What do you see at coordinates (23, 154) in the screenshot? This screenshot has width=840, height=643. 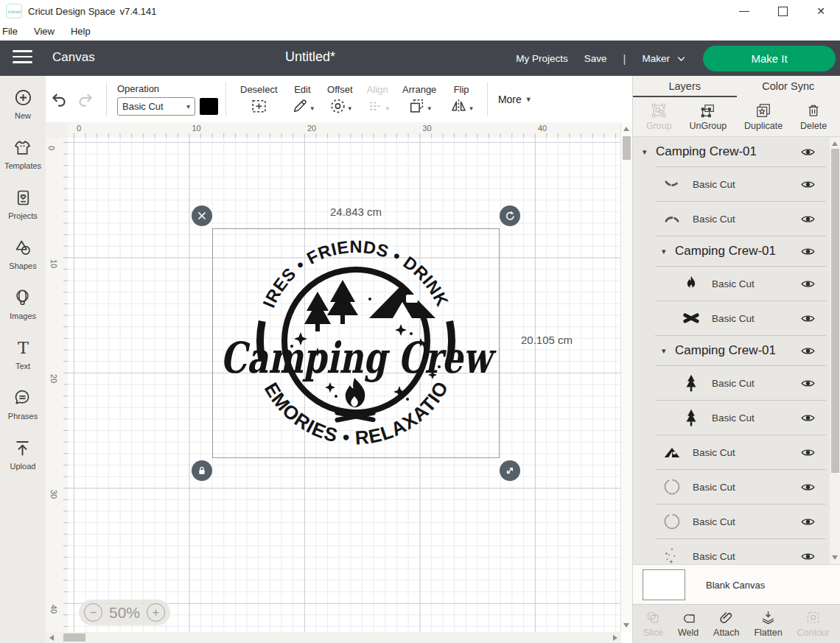 I see `sidebar-item-templates: Templates` at bounding box center [23, 154].